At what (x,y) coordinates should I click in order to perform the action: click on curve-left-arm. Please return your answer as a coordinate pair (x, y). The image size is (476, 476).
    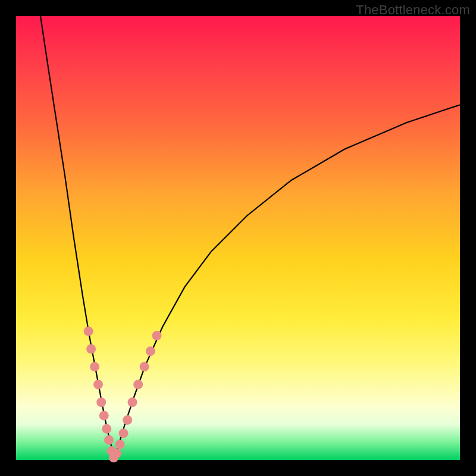
    Looking at the image, I should click on (77, 238).